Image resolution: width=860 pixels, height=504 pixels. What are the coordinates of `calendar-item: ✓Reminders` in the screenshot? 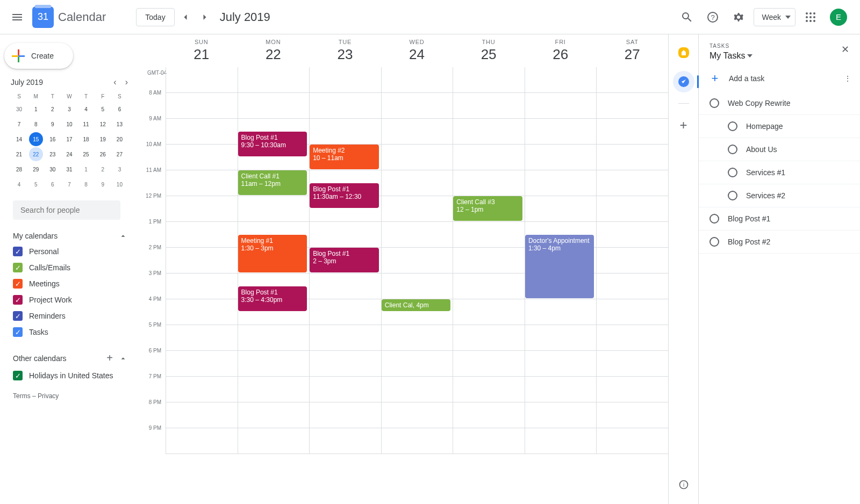 It's located at (72, 316).